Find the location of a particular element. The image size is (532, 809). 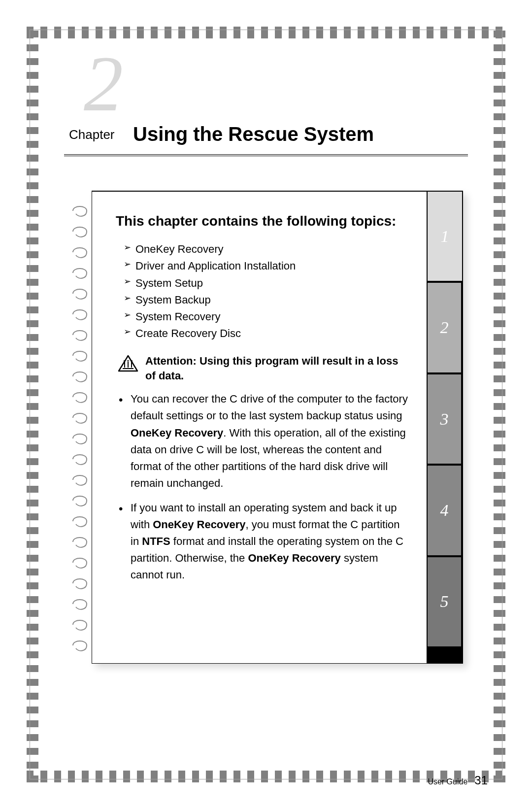

chapter-title: Using the Rescue System is located at coordinates (300, 100).